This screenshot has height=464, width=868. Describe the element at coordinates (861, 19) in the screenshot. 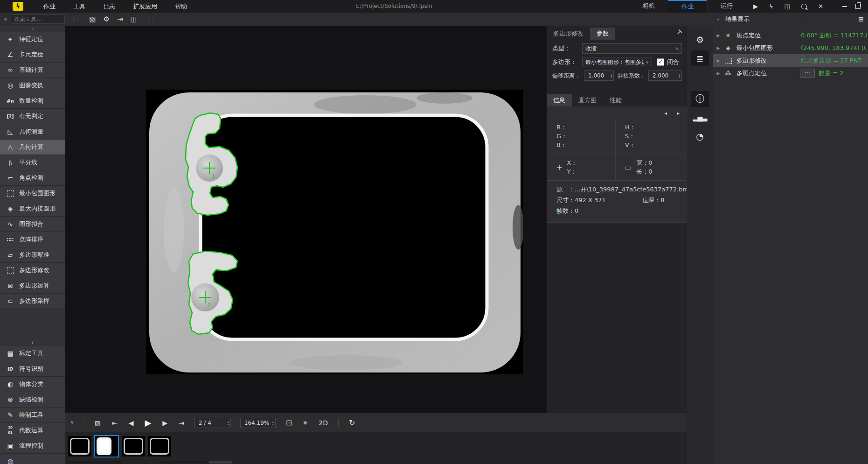

I see `folder-add-icon: ⊞` at that location.